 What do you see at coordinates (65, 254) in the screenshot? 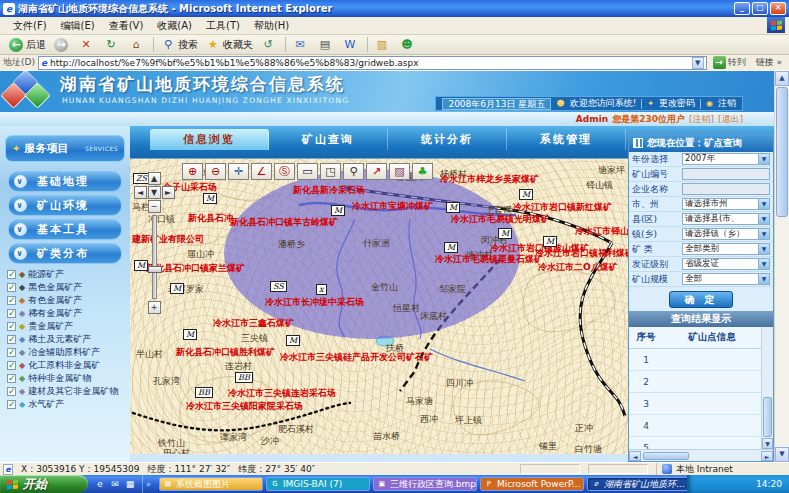
I see `sidebar-accordion-button: ∨ 矿类分布` at bounding box center [65, 254].